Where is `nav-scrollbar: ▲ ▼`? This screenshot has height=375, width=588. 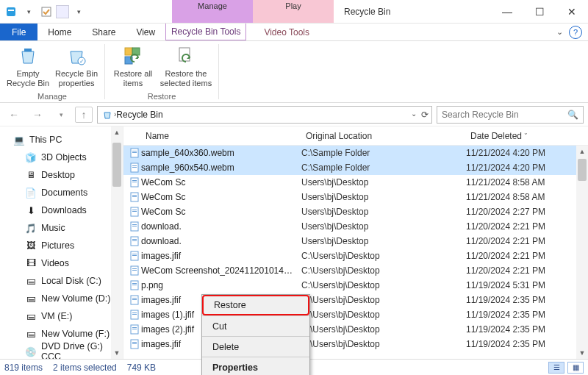 nav-scrollbar: ▲ ▼ is located at coordinates (117, 243).